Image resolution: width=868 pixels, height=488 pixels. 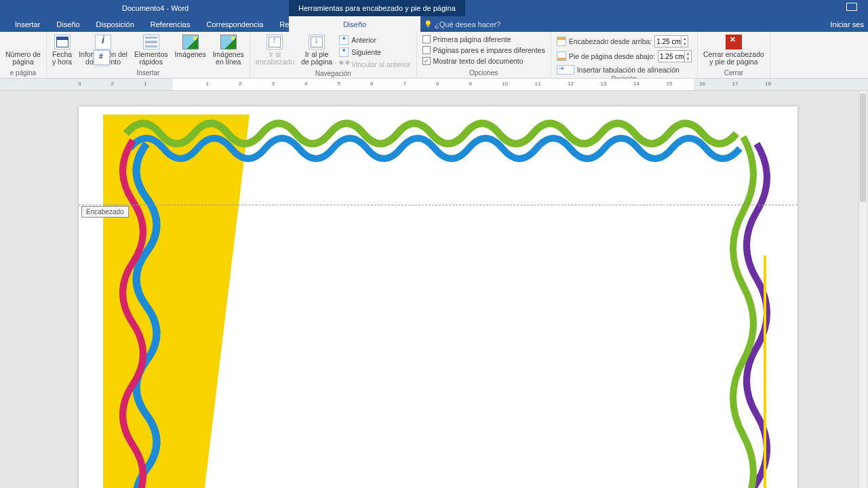 What do you see at coordinates (27, 24) in the screenshot?
I see `tab-insertar: Insertar` at bounding box center [27, 24].